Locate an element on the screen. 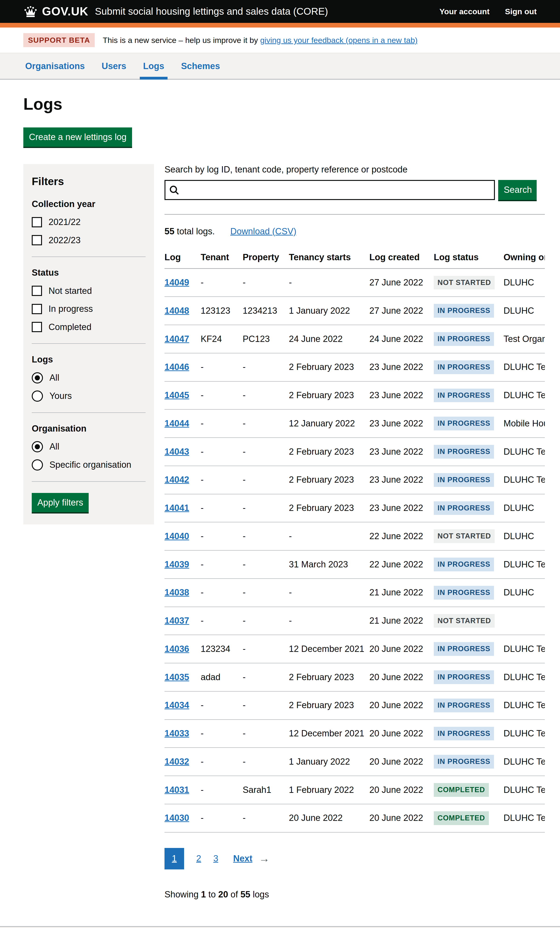 The width and height of the screenshot is (560, 928). log-link-14031: 14031 is located at coordinates (177, 790).